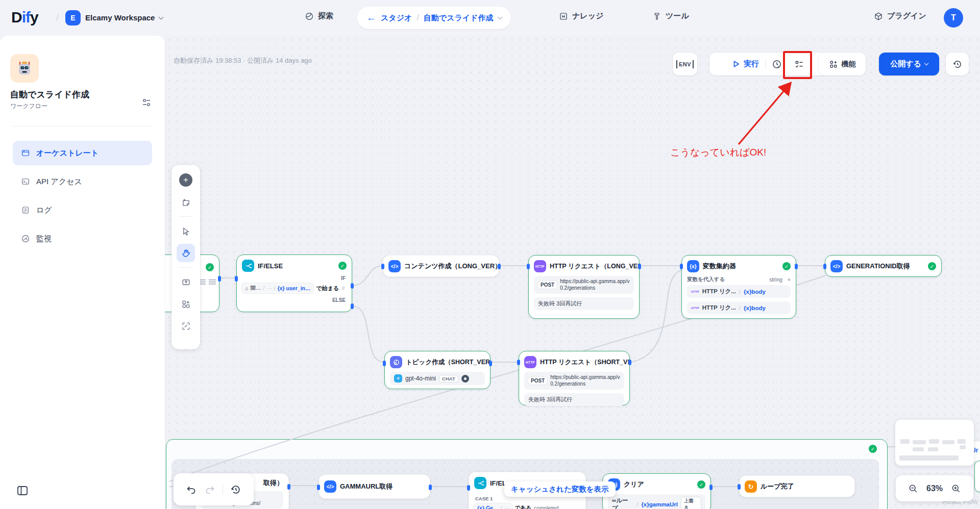 The height and width of the screenshot is (509, 980). What do you see at coordinates (243, 61) in the screenshot?
I see `autosave-status: 自動保存済み 19:38:53 · 公開済み 14 days ago` at bounding box center [243, 61].